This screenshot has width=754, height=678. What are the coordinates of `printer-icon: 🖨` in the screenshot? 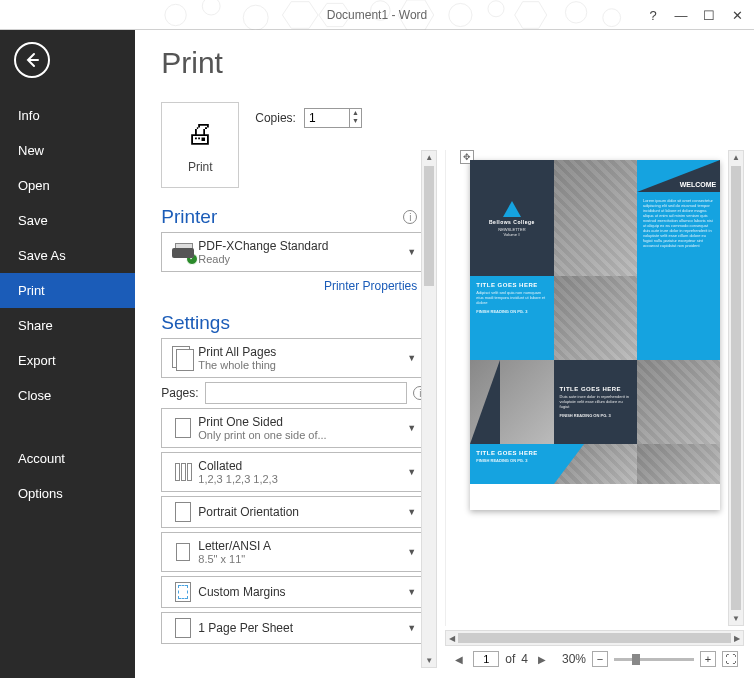 It's located at (200, 134).